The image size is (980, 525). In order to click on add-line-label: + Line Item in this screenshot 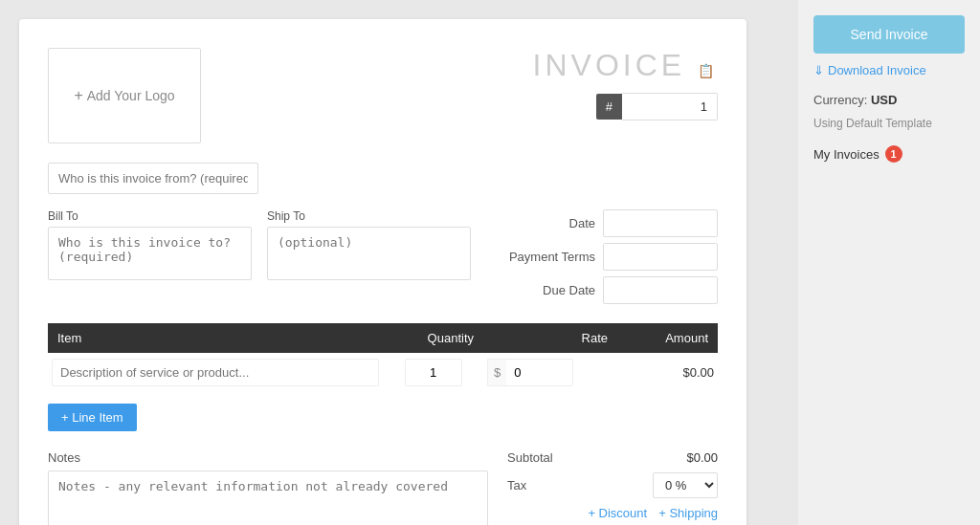, I will do `click(92, 417)`.